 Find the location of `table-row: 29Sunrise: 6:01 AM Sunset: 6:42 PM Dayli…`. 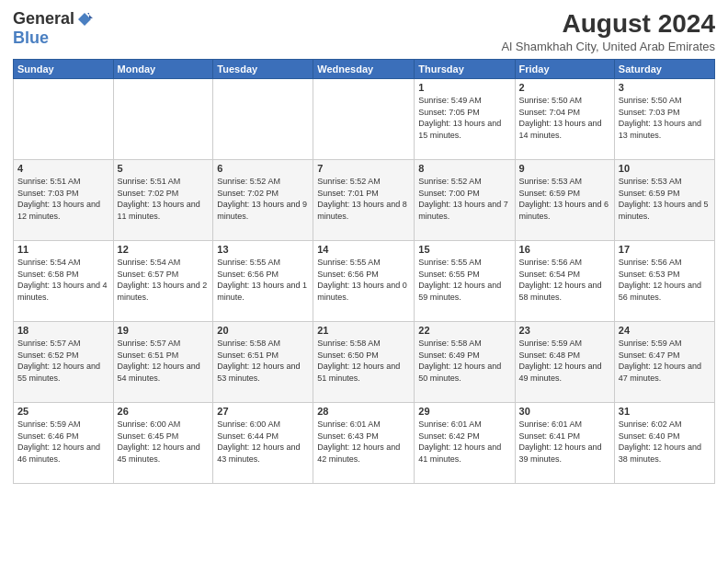

table-row: 29Sunrise: 6:01 AM Sunset: 6:42 PM Dayli… is located at coordinates (465, 443).